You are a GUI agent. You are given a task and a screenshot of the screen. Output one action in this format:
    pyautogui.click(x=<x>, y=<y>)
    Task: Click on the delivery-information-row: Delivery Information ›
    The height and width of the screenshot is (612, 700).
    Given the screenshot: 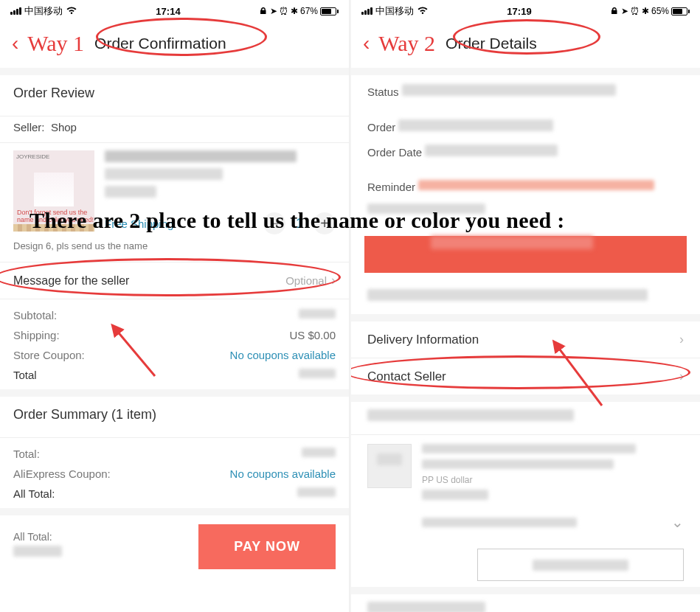 What is the action you would take?
    pyautogui.click(x=525, y=339)
    